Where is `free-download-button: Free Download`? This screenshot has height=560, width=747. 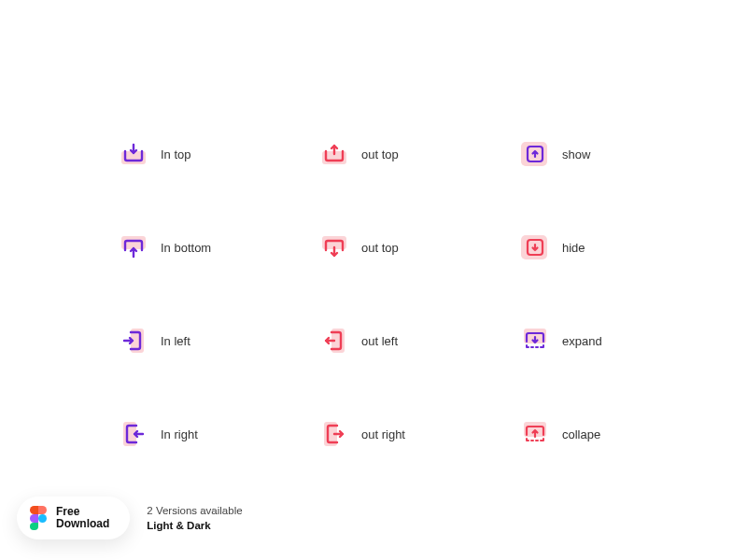 free-download-button: Free Download is located at coordinates (73, 518).